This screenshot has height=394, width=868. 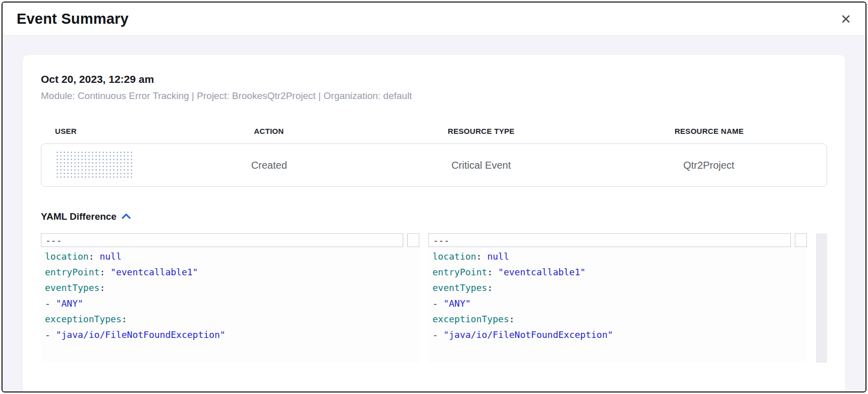 I want to click on cell-resource-type: Critical Event, so click(x=481, y=166).